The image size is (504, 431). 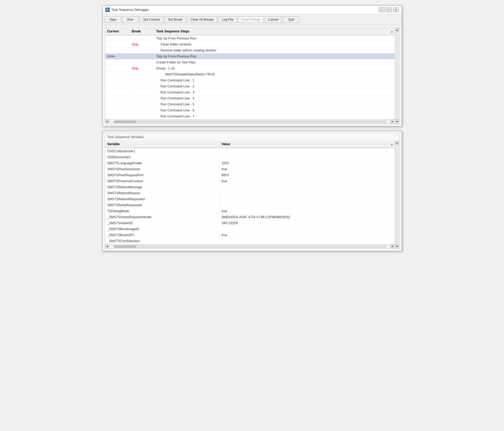 What do you see at coordinates (397, 76) in the screenshot?
I see `vscroll-track` at bounding box center [397, 76].